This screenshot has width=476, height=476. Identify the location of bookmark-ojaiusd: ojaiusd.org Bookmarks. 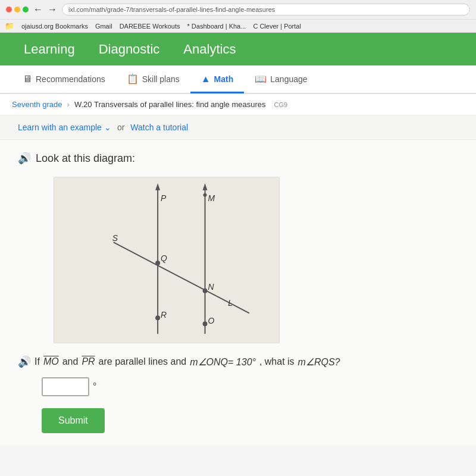
(55, 26).